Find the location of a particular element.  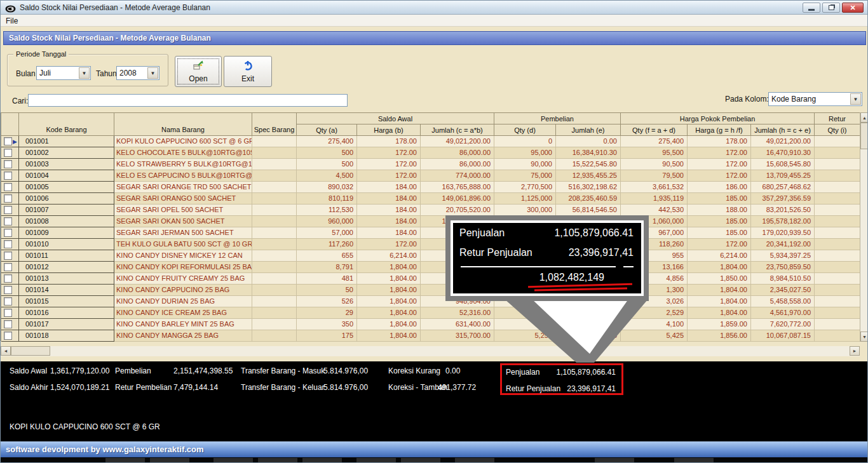

cell-qd: 5,250 is located at coordinates (525, 336).